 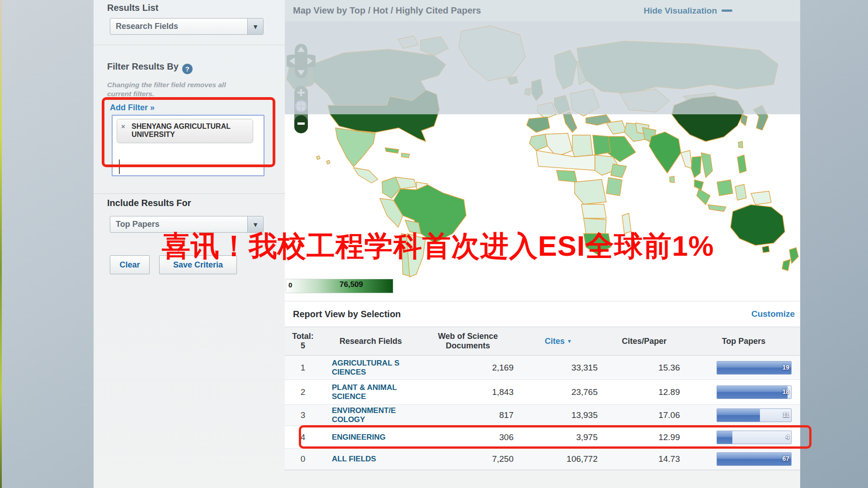 I want to click on row-rank: 0, so click(x=303, y=459).